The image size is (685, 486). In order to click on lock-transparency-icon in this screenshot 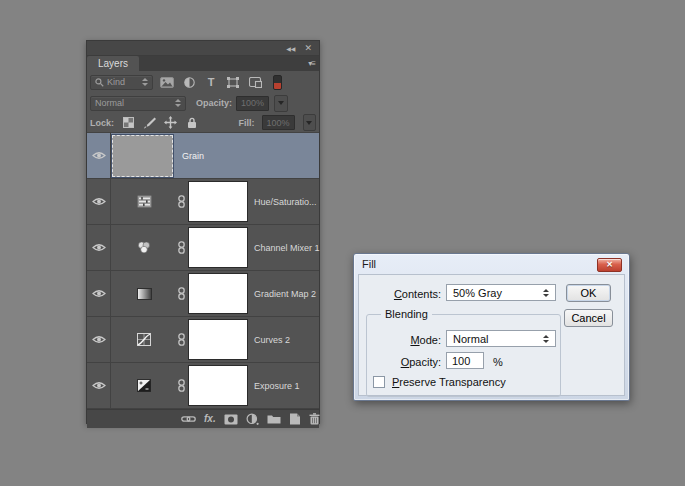, I will do `click(128, 123)`.